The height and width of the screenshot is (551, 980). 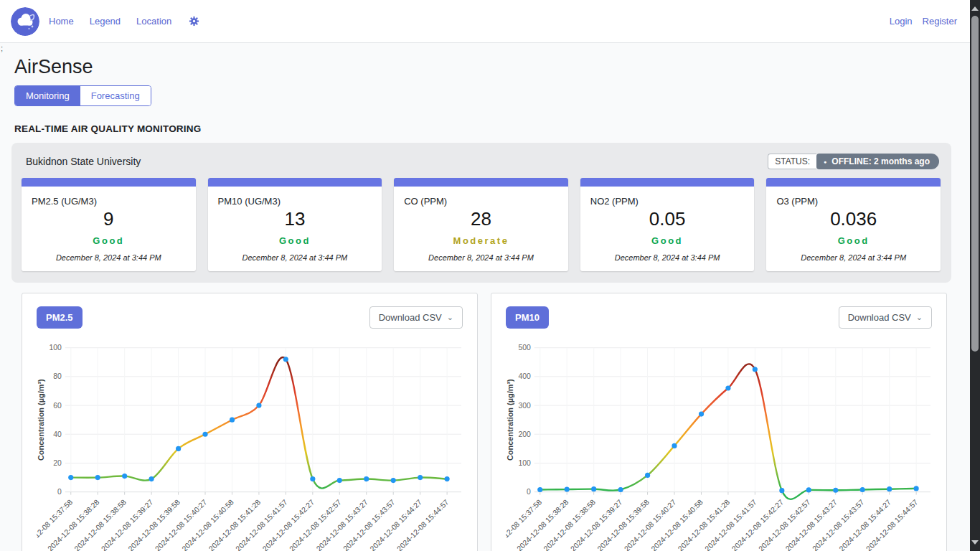 What do you see at coordinates (524, 435) in the screenshot?
I see `svg-text: 200` at bounding box center [524, 435].